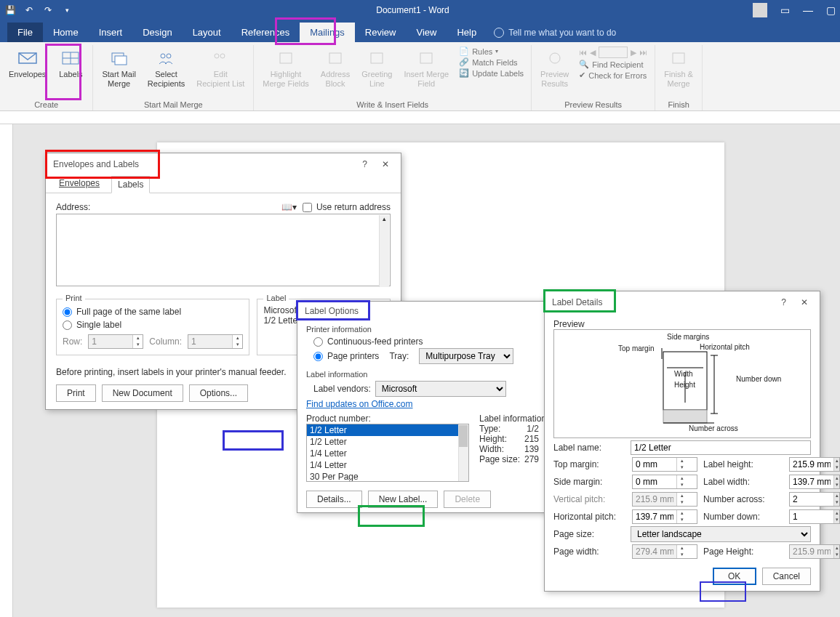 The width and height of the screenshot is (840, 617). I want to click on single-label-radio: Single label, so click(153, 325).